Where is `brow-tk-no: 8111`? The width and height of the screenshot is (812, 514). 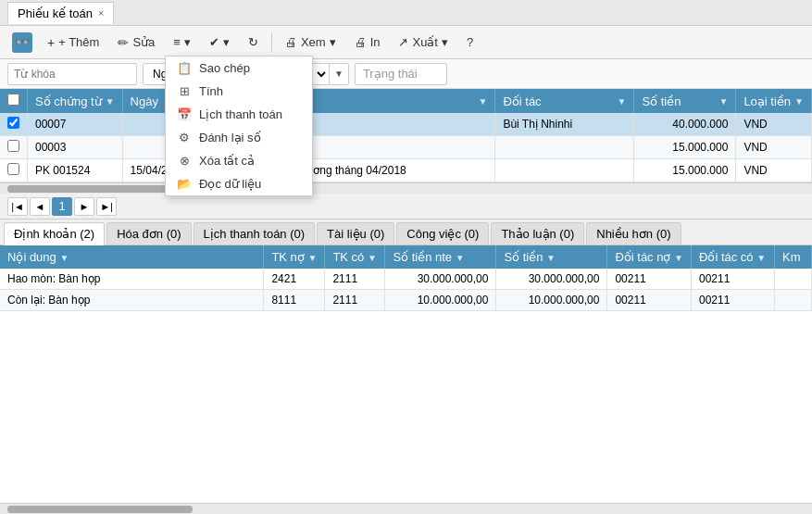
brow-tk-no: 8111 is located at coordinates (294, 300).